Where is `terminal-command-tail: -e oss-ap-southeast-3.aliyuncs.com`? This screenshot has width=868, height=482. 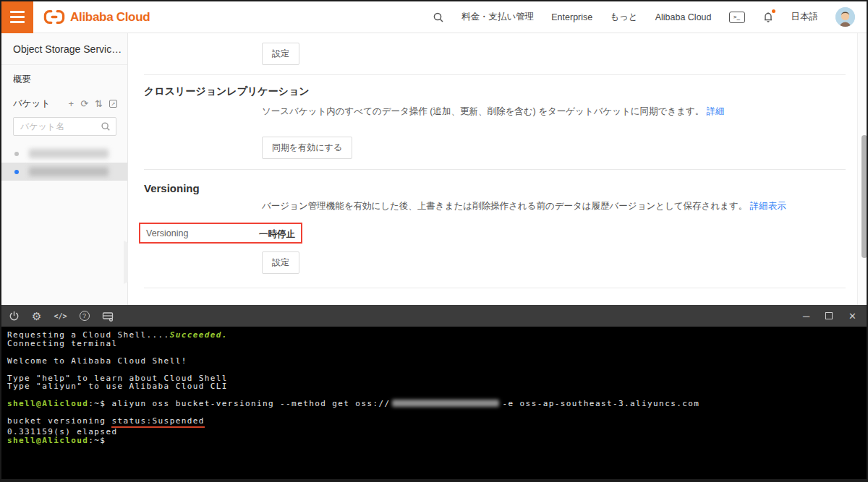
terminal-command-tail: -e oss-ap-southeast-3.aliyuncs.com is located at coordinates (602, 403).